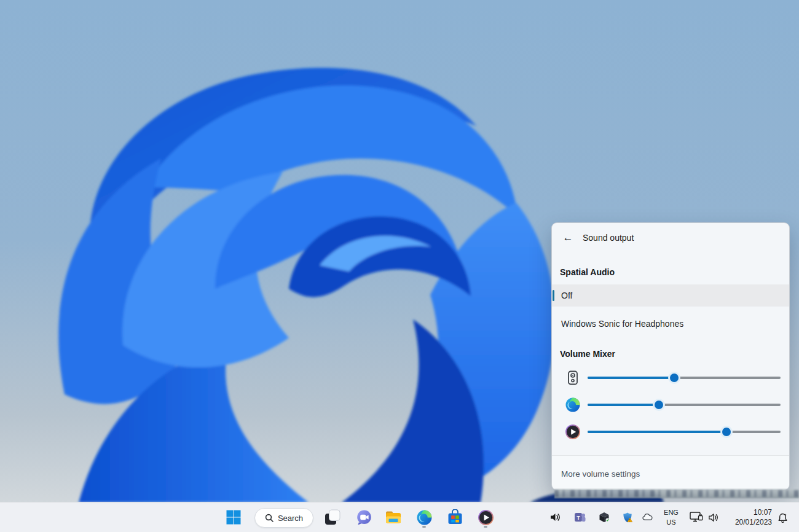 The width and height of the screenshot is (799, 532). I want to click on volume-slider-system, so click(684, 378).